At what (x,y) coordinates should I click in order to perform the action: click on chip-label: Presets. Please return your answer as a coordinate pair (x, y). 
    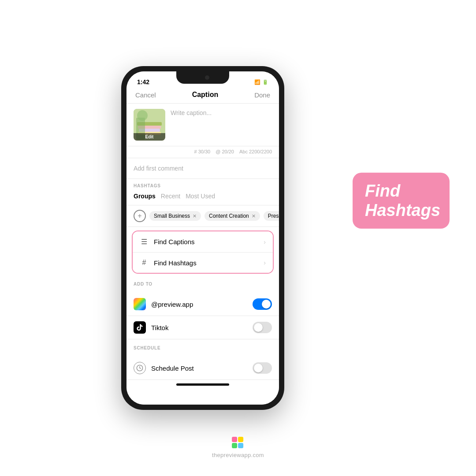
    Looking at the image, I should click on (273, 216).